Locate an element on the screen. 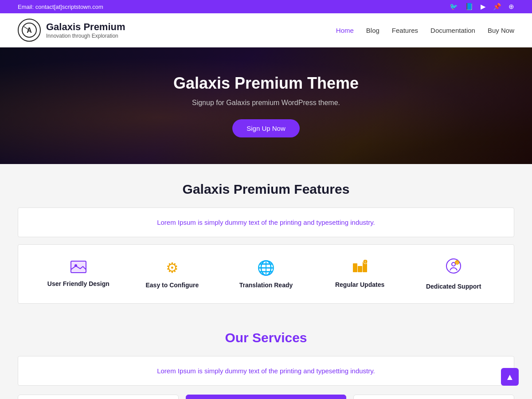 The width and height of the screenshot is (532, 399). feature-configure-label: Easy to Configure is located at coordinates (172, 285).